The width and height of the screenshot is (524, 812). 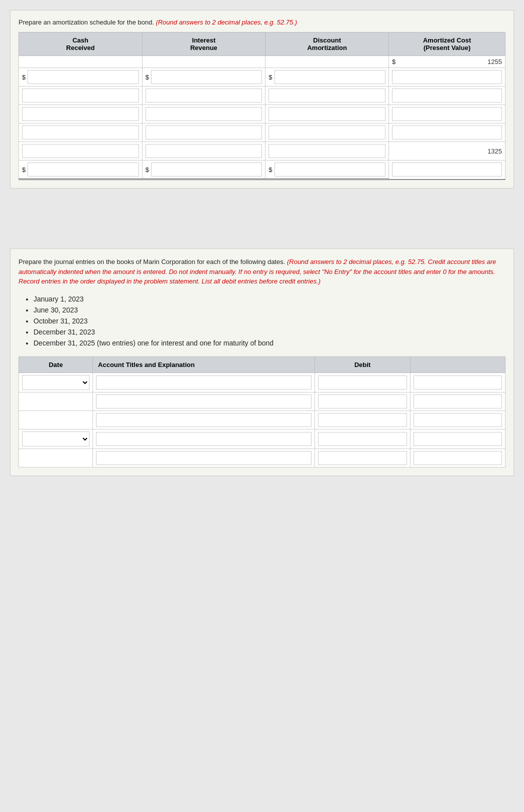 I want to click on amort-row3-cash-input, so click(x=80, y=114).